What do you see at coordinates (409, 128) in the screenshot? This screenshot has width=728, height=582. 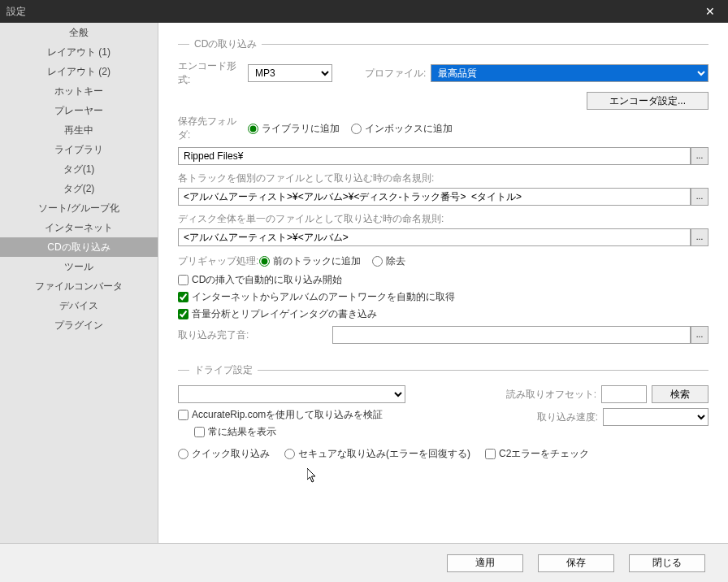 I see `save-radio-inbox-label: インボックスに追加` at bounding box center [409, 128].